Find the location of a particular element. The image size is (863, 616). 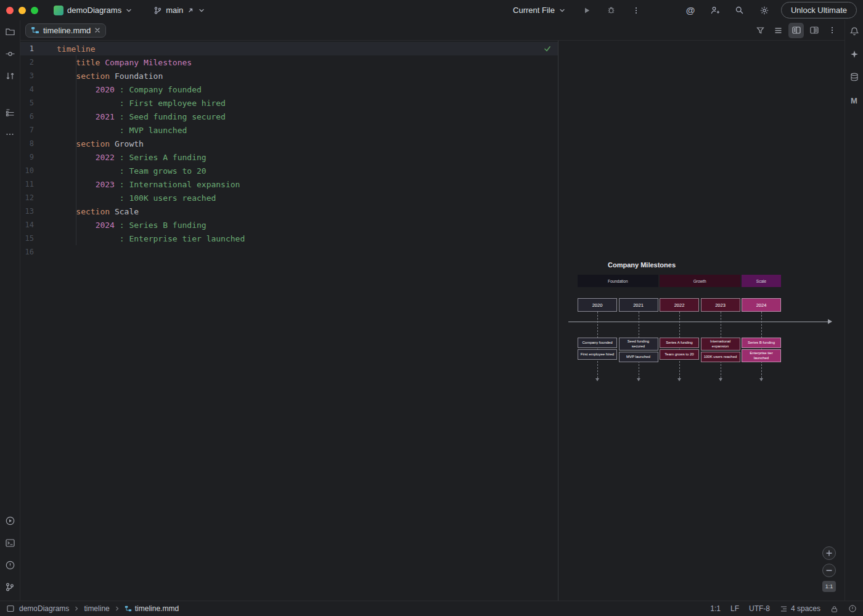

inspections-ok-badge is located at coordinates (547, 49).